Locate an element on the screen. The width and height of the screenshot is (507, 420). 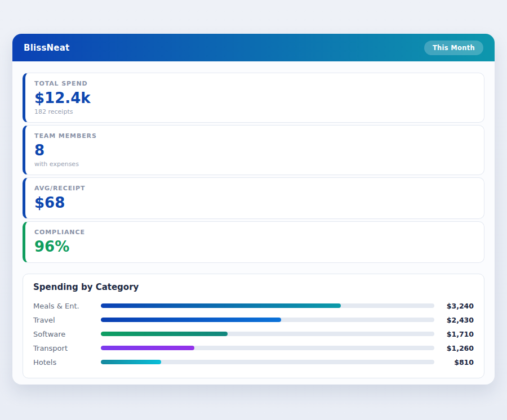
chart-row: Hotels$810 is located at coordinates (254, 363).